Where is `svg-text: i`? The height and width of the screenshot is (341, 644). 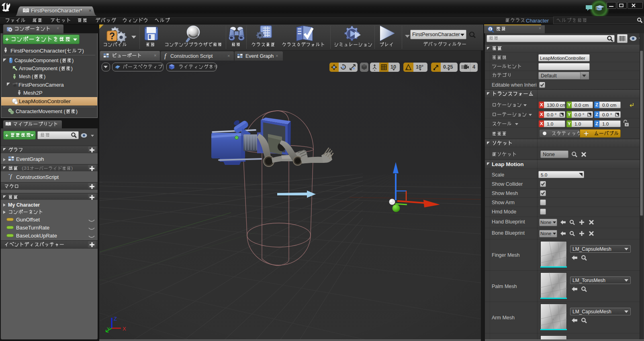 svg-text: i is located at coordinates (490, 29).